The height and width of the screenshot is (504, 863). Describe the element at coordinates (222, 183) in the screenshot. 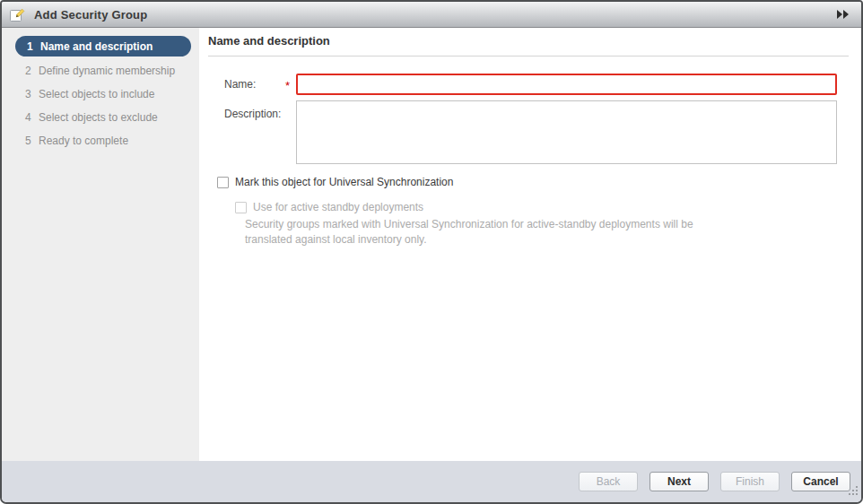

I see `universal-sync-checkbox` at that location.